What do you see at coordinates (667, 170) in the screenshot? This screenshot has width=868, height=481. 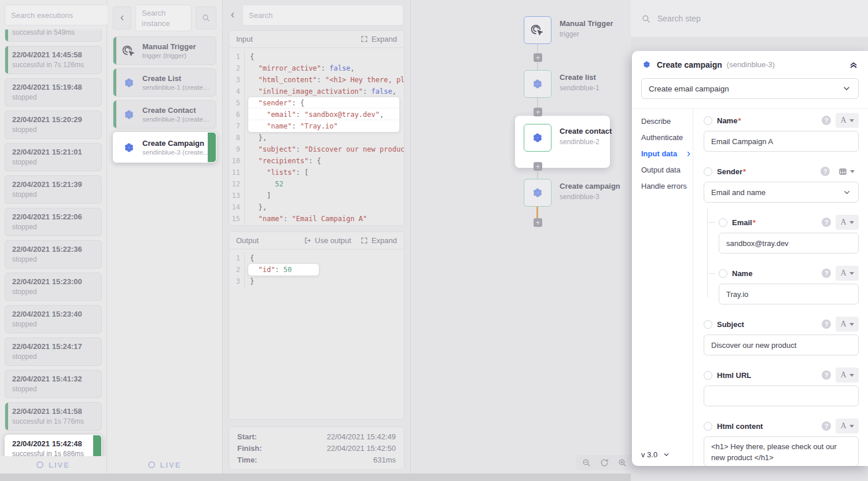 I see `nav-item-output-data: Output data` at bounding box center [667, 170].